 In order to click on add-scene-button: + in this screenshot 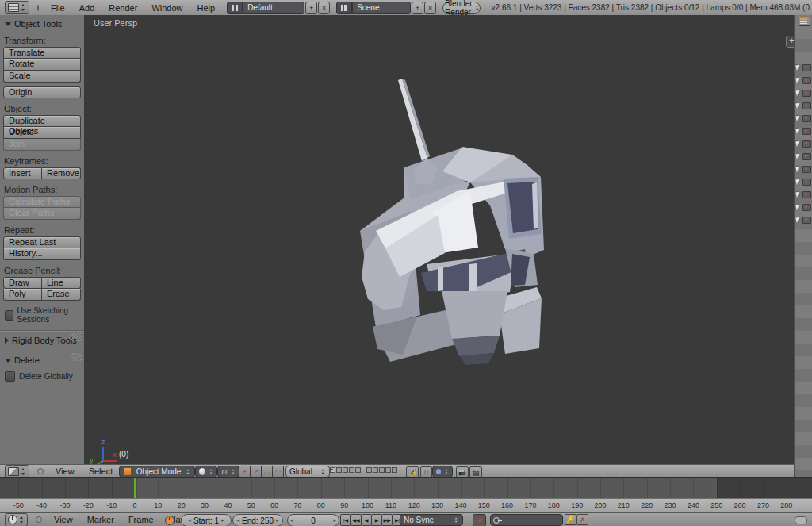, I will do `click(417, 8)`.